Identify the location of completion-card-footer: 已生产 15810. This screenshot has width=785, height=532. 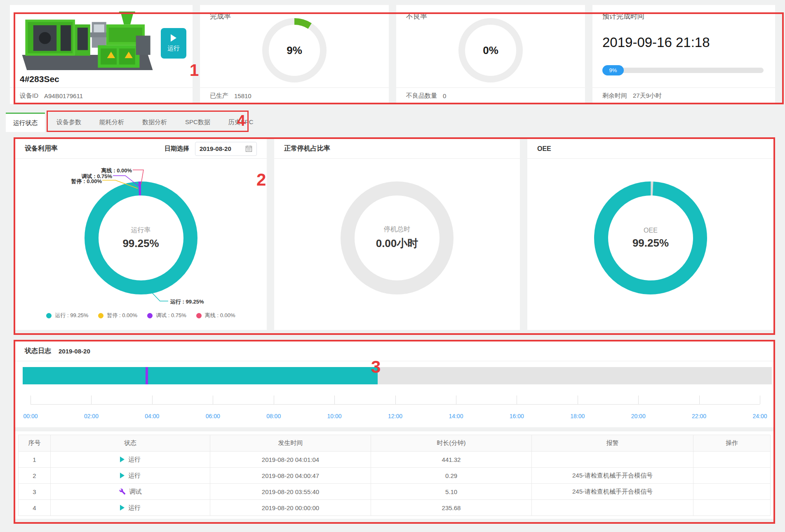
(294, 96).